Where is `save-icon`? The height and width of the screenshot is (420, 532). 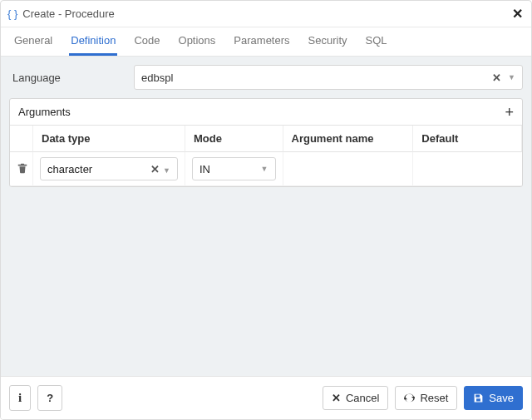 save-icon is located at coordinates (479, 398).